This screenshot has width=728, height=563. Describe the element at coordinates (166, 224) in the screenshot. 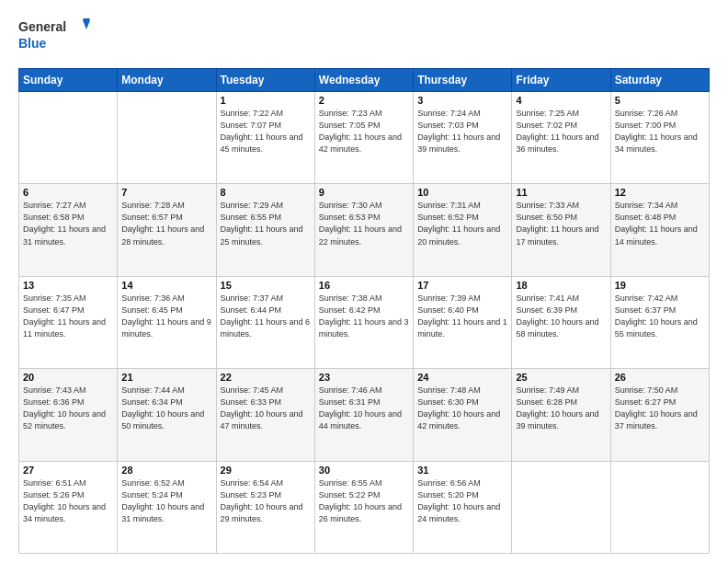

I see `day-info: Sunrise: 7:28 AMSunset: 6:57 PMDaylight:…` at that location.